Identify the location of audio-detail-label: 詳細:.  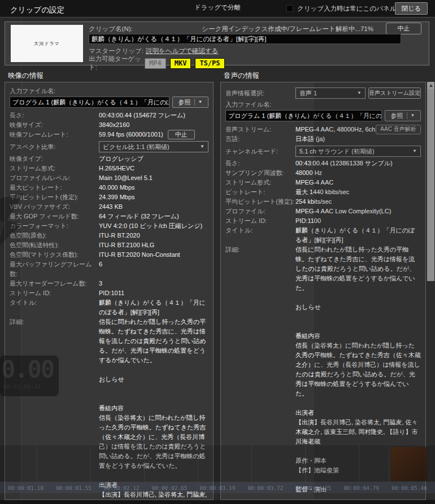
(260, 249).